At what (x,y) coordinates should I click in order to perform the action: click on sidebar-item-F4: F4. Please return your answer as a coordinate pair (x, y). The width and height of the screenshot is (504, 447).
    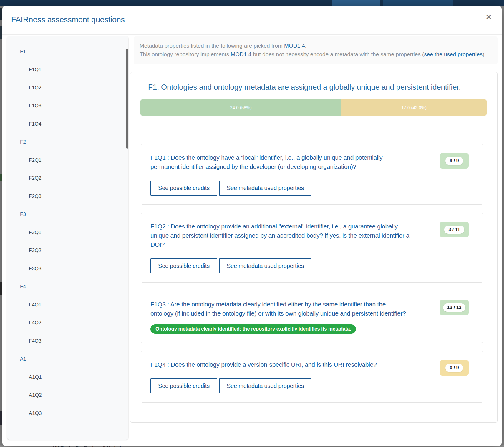
    Looking at the image, I should click on (68, 287).